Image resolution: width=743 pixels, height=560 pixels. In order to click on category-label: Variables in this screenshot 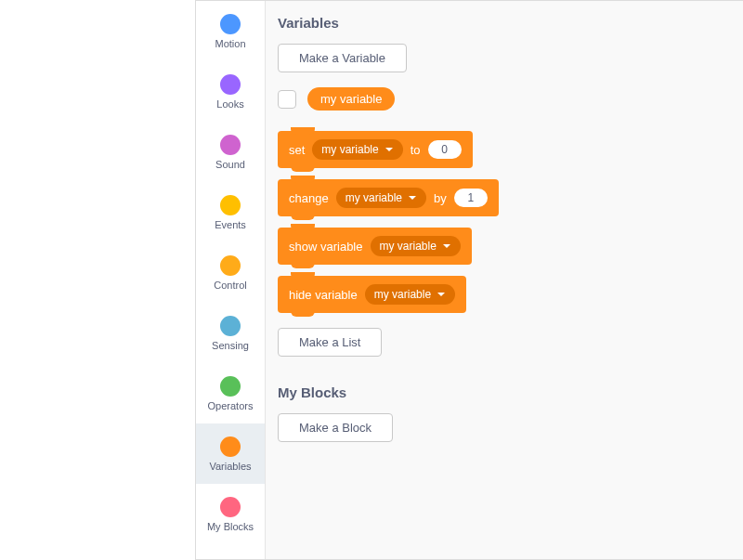, I will do `click(230, 466)`.